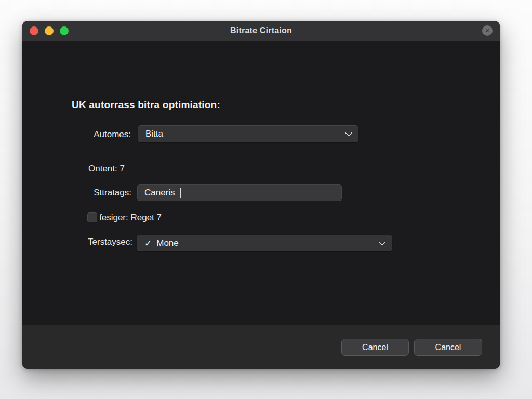  I want to click on cancel-button-primary: Cancel, so click(448, 347).